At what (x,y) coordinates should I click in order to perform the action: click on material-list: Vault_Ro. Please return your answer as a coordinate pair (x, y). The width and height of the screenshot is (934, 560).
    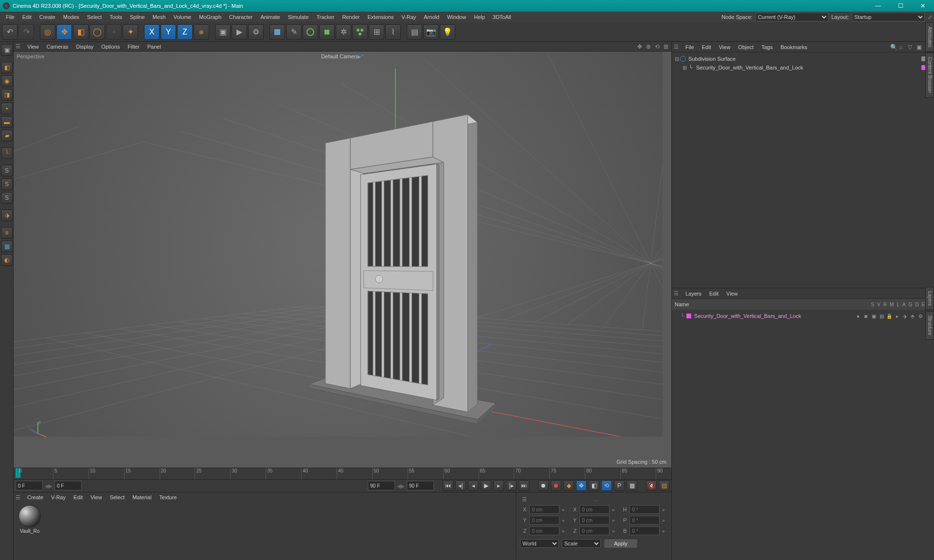
    Looking at the image, I should click on (265, 531).